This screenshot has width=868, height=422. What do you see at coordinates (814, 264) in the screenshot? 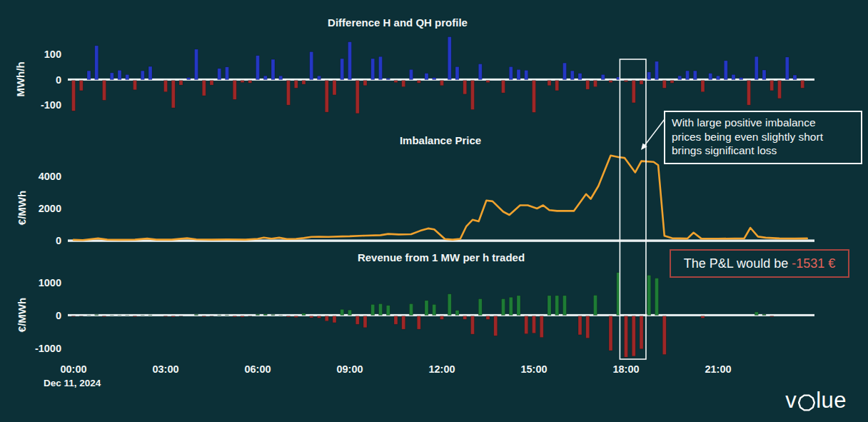
I see `pnl-value: -1531 €` at bounding box center [814, 264].